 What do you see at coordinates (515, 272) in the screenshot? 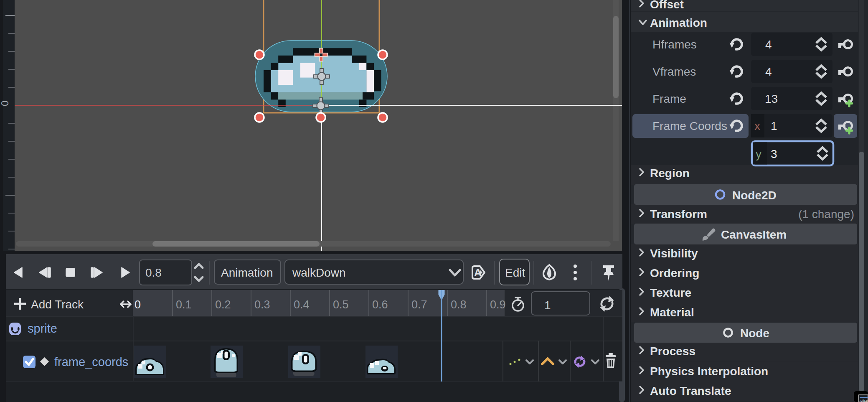
I see `svg-text: Edit` at bounding box center [515, 272].